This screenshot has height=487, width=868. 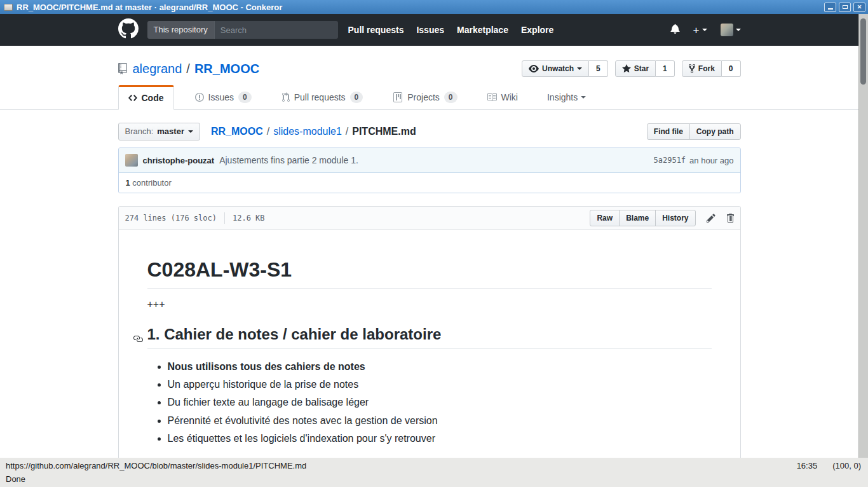 What do you see at coordinates (133, 98) in the screenshot?
I see `code-icon` at bounding box center [133, 98].